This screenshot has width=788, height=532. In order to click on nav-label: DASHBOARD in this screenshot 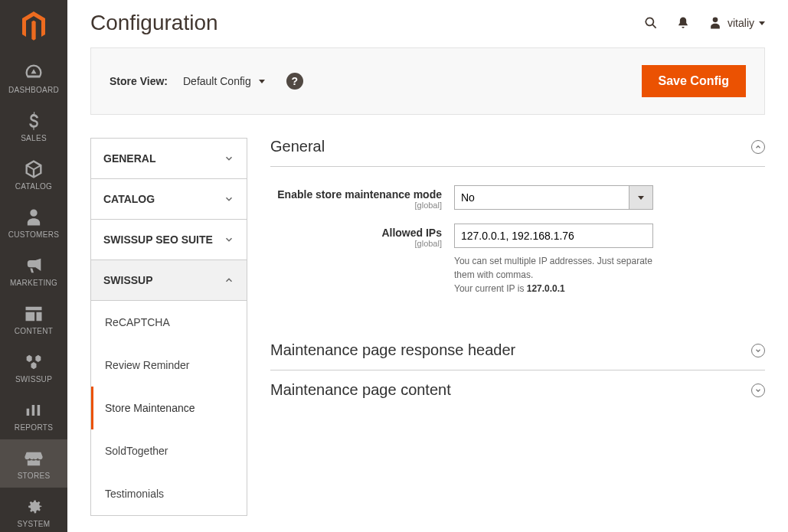, I will do `click(34, 90)`.